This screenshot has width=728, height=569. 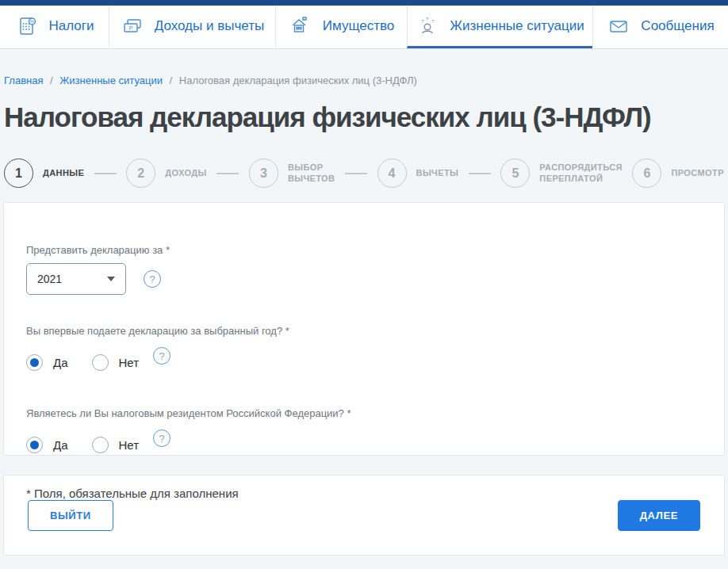 What do you see at coordinates (363, 445) in the screenshot?
I see `resident-radio-group: Да Нет ?` at bounding box center [363, 445].